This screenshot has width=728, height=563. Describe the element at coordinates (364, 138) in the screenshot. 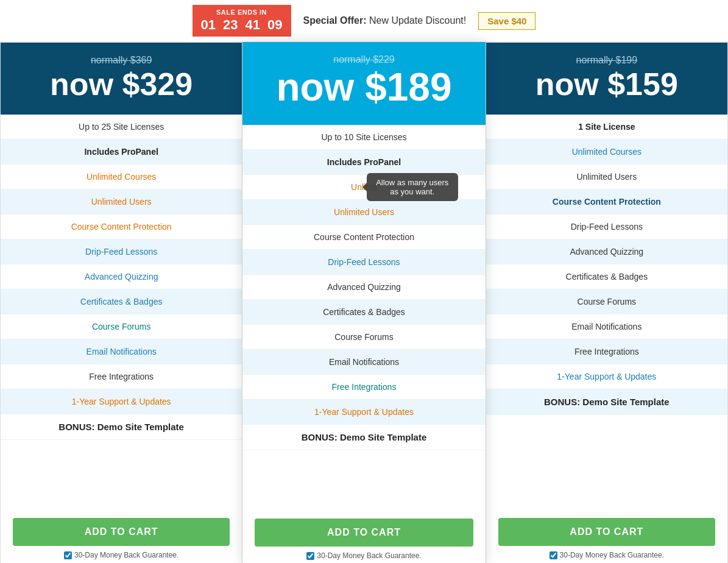

I see `feature-item: Up to 10 Site Licenses` at that location.